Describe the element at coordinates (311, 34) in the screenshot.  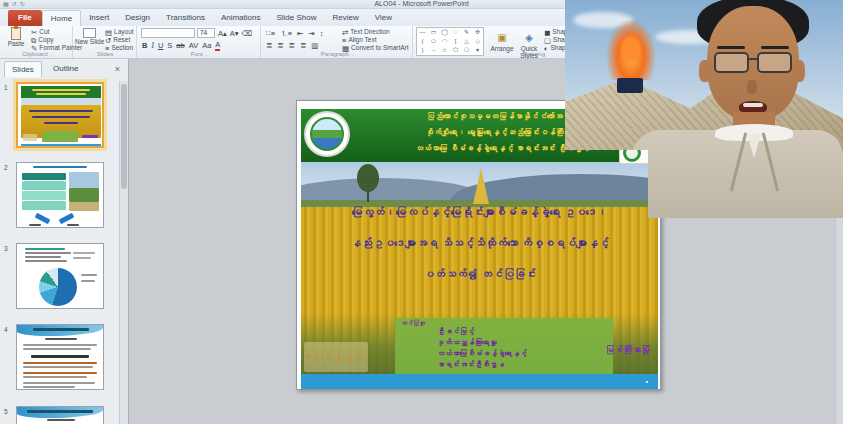
I see `increase-indent-icon: ⇥` at that location.